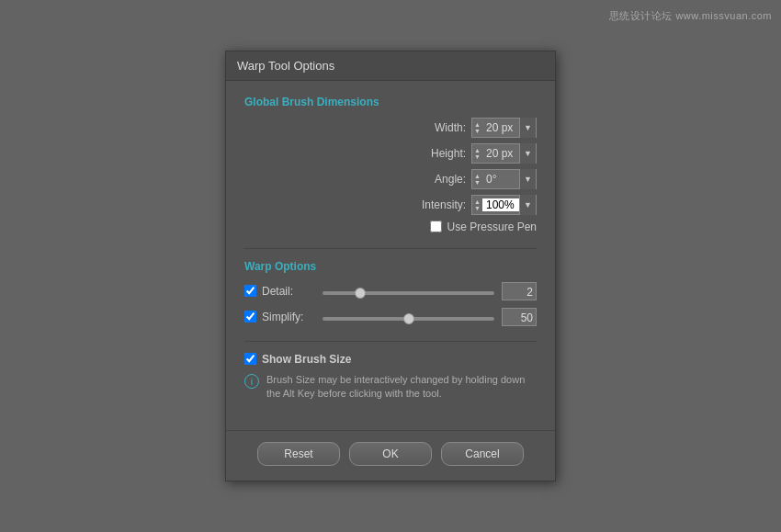 This screenshot has height=532, width=781. I want to click on width-value: 20 px, so click(501, 128).